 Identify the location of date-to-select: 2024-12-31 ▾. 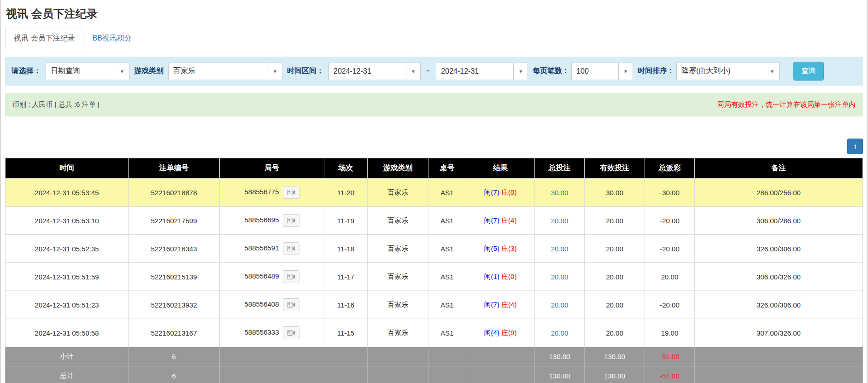
(482, 71).